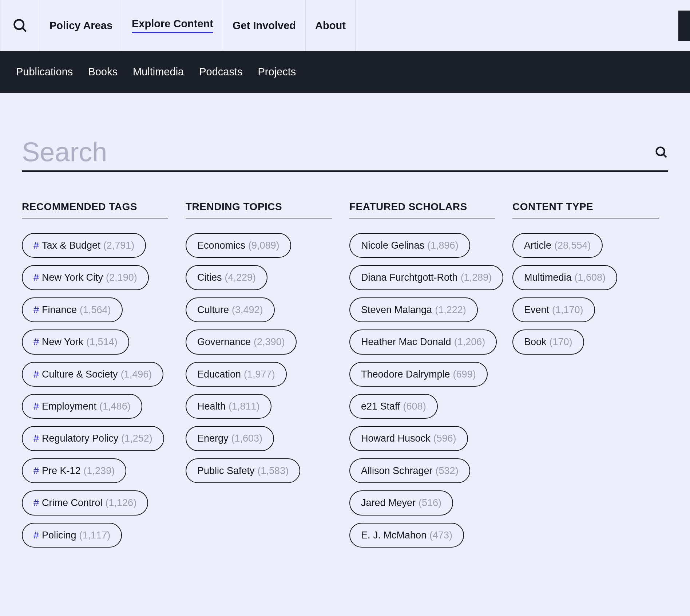 The image size is (690, 616). I want to click on pill-count: (1,126), so click(121, 503).